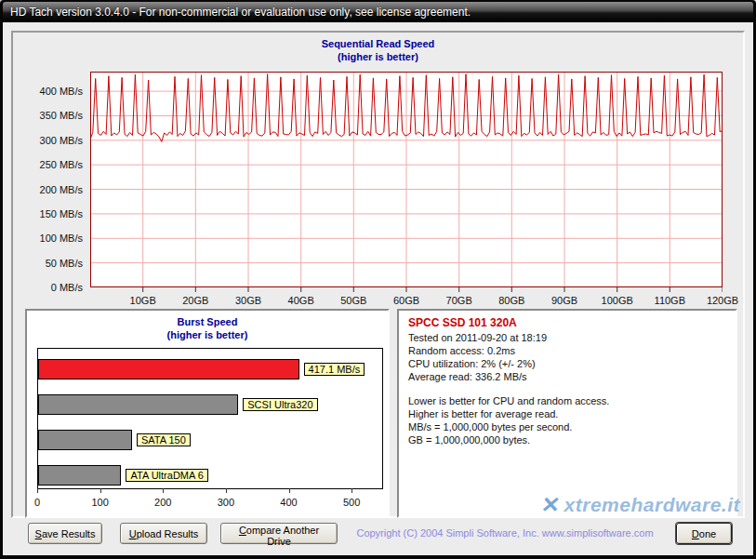 The image size is (756, 559). What do you see at coordinates (567, 357) in the screenshot?
I see `drive-stats: Tested on 2011-09-20 at 18:19Random acce…` at bounding box center [567, 357].